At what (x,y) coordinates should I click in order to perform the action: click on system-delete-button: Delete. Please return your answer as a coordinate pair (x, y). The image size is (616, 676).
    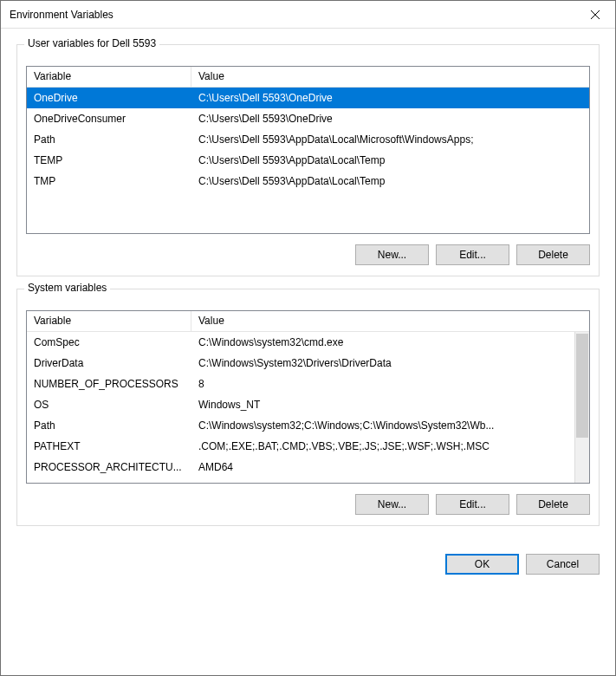
    Looking at the image, I should click on (553, 504).